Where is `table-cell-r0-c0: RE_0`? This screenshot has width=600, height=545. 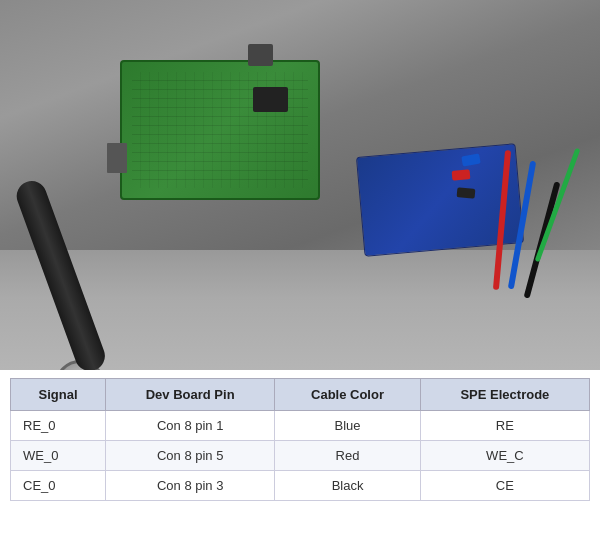
table-cell-r0-c0: RE_0 is located at coordinates (58, 426).